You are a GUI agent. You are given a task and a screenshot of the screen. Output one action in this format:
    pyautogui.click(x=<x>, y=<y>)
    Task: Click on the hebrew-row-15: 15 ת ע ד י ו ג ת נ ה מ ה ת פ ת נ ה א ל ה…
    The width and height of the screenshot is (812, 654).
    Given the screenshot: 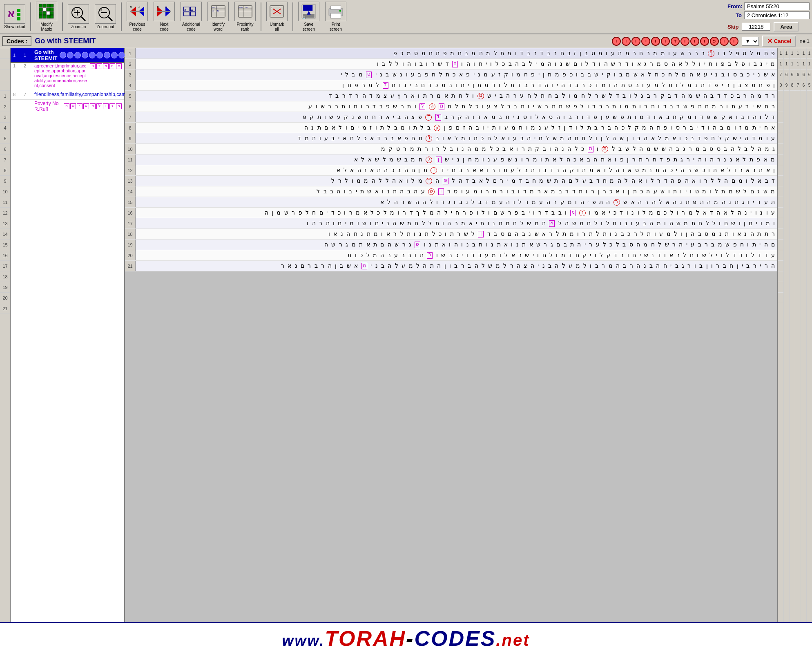 What is the action you would take?
    pyautogui.click(x=451, y=202)
    